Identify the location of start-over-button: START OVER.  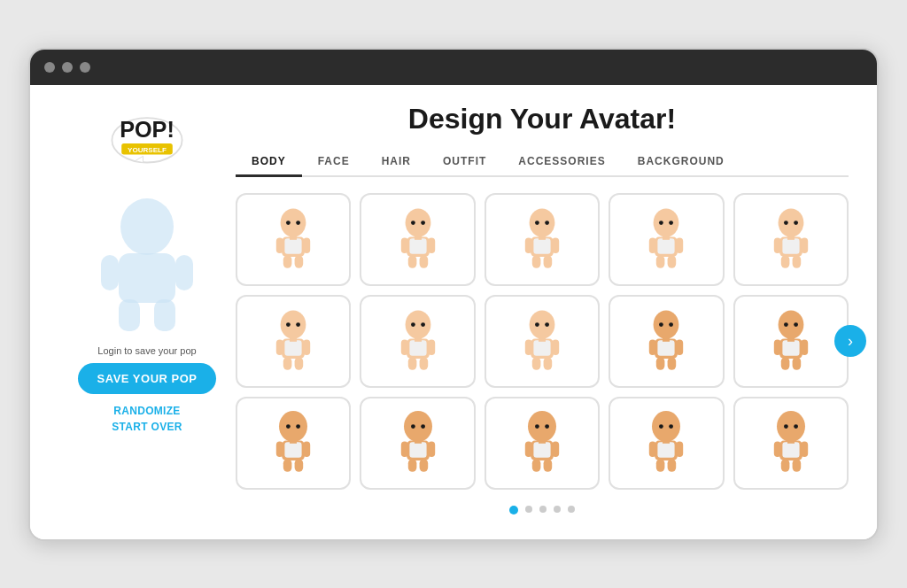
(147, 427).